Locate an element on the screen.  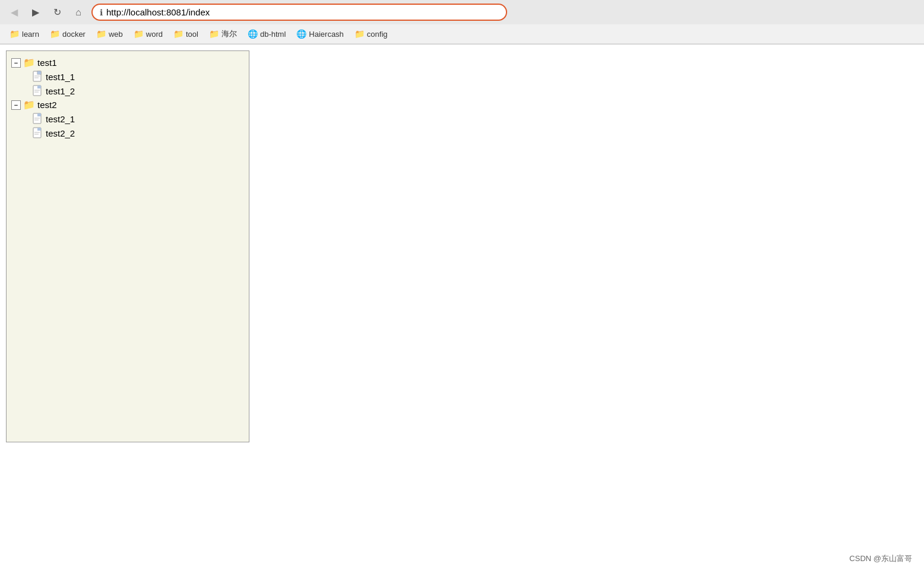
tree-node-test2-1: test2_1 is located at coordinates (128, 119).